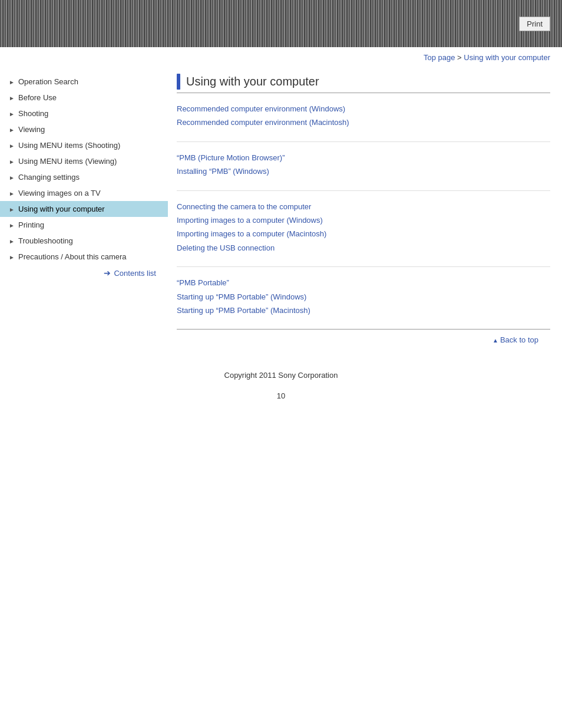  I want to click on copyright-text: Copyright 2011 Sony Corporation, so click(281, 377).